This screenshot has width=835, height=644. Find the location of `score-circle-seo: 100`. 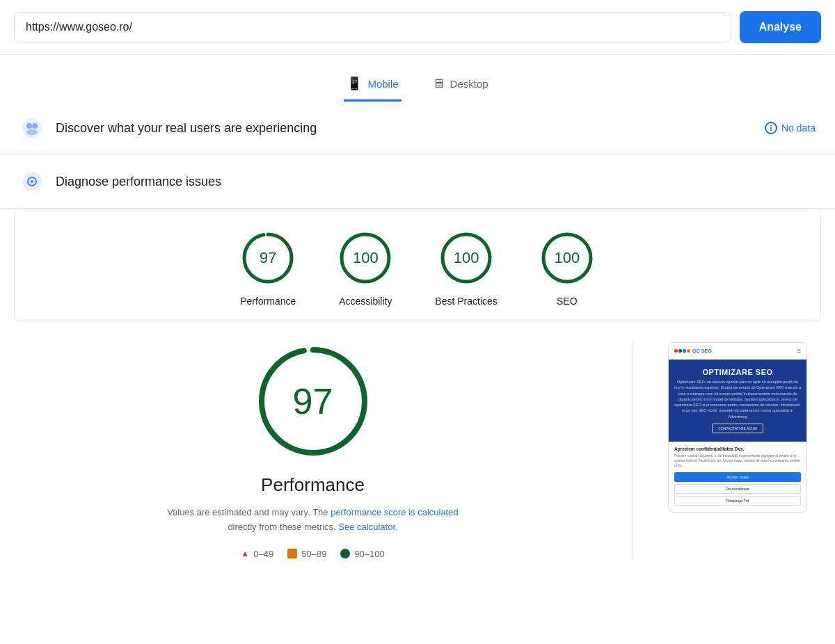

score-circle-seo: 100 is located at coordinates (567, 258).